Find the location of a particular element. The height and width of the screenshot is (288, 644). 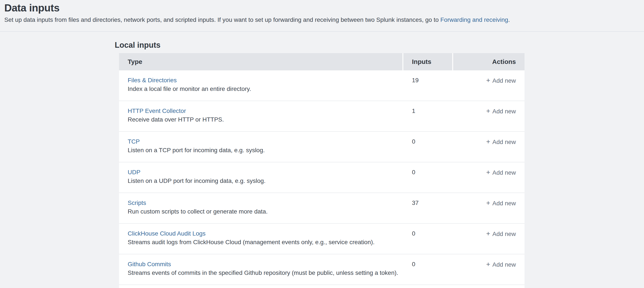

inputs-count: 1 is located at coordinates (428, 111).